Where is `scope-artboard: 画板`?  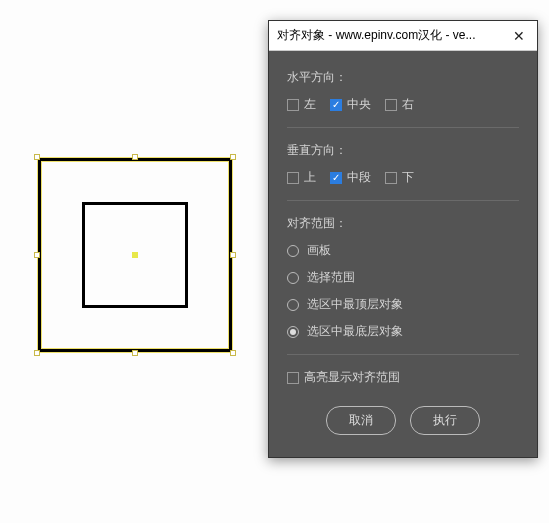 scope-artboard: 画板 is located at coordinates (403, 250).